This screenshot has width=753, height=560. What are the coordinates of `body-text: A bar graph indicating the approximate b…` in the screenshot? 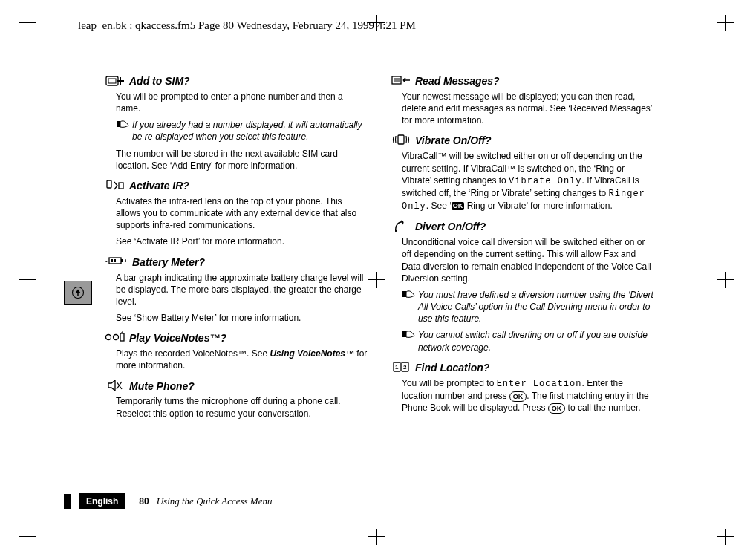 It's located at (242, 290).